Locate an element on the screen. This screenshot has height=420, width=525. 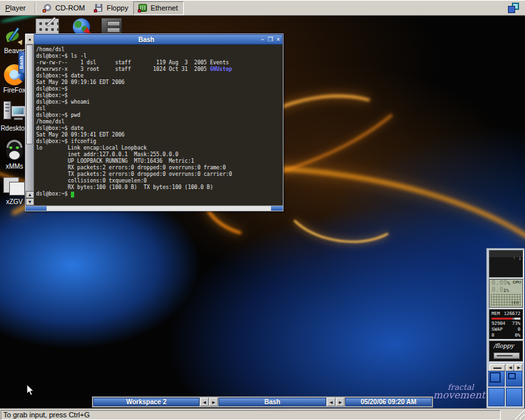
ethernet-button-label: Ethernet is located at coordinates (164, 8).